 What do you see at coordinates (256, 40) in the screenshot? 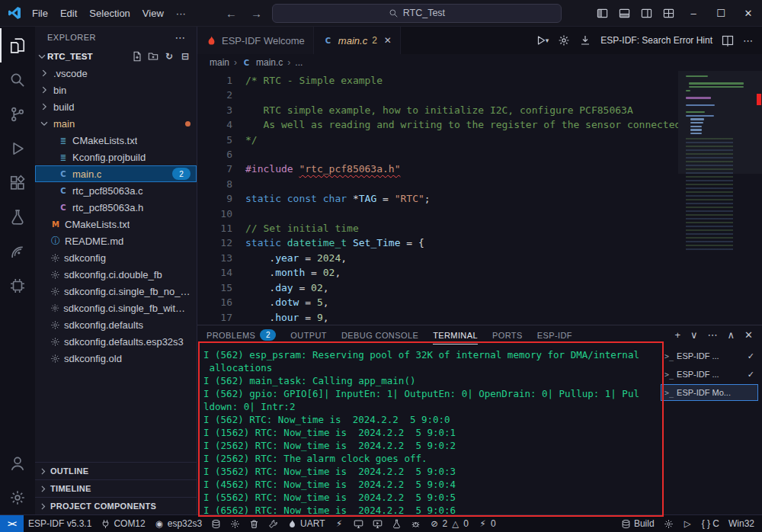
I see `tab-ESP-IDF Welcome: ESP-IDF Welcome` at bounding box center [256, 40].